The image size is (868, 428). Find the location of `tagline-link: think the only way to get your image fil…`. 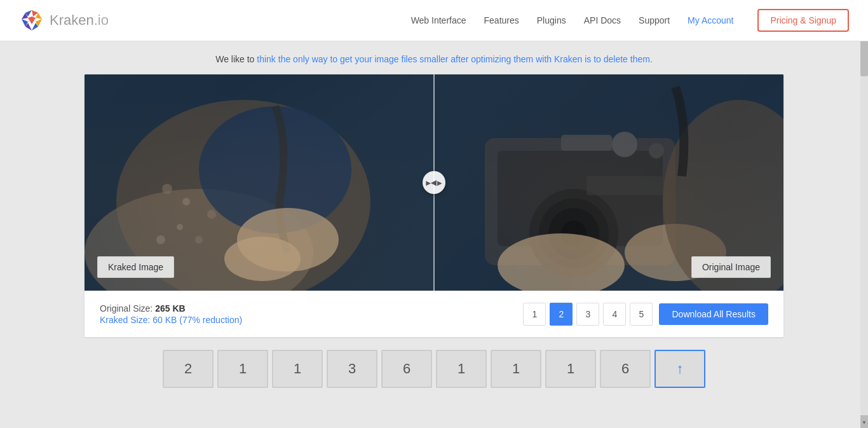

tagline-link: think the only way to get your image fil… is located at coordinates (455, 59).